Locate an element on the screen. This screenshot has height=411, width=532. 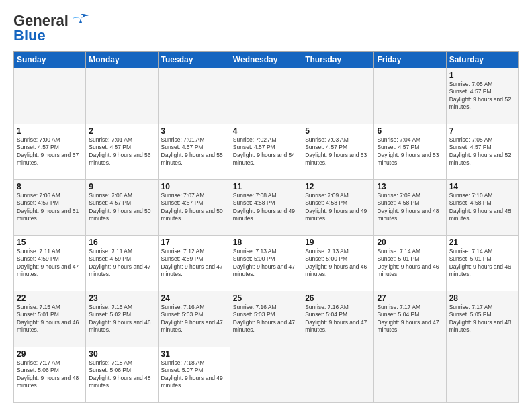
calendar-cell: 12Sunrise: 7:09 AMSunset: 4:58 PMDayligh… is located at coordinates (339, 208).